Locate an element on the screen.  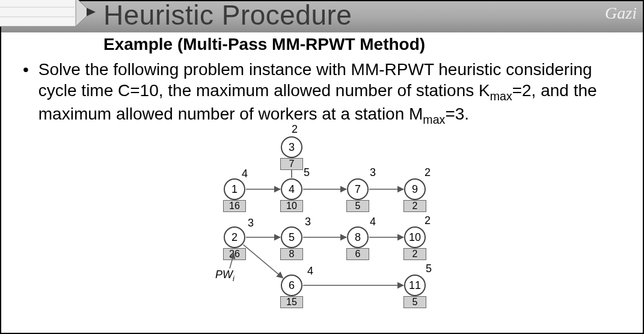
mmax-sub: max is located at coordinates (434, 120).